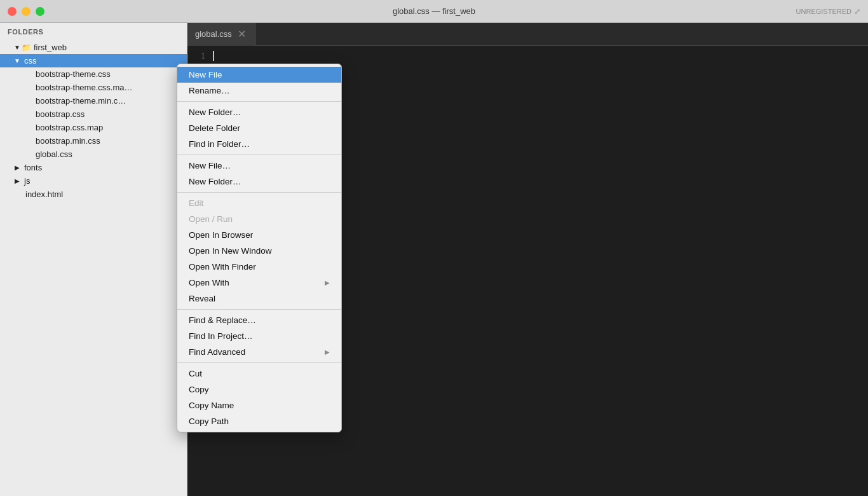 The width and height of the screenshot is (868, 496). What do you see at coordinates (214, 56) in the screenshot?
I see `cursor` at bounding box center [214, 56].